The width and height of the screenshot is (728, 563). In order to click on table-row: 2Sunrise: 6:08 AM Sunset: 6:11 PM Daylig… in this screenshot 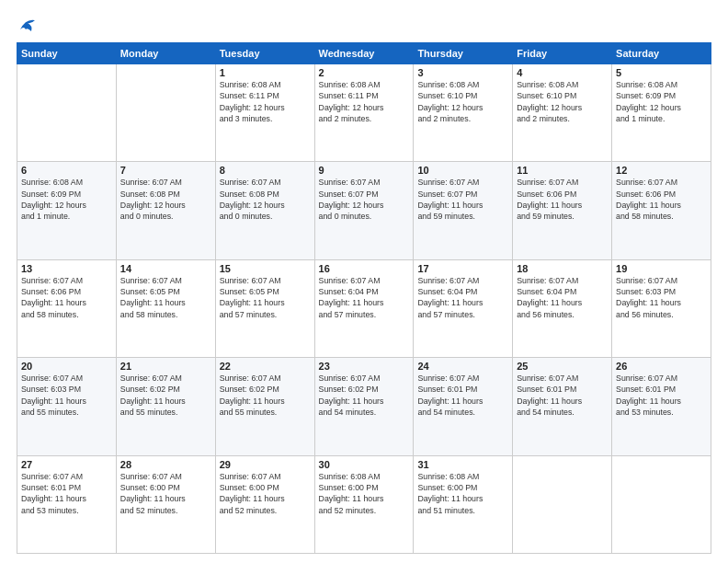, I will do `click(364, 113)`.